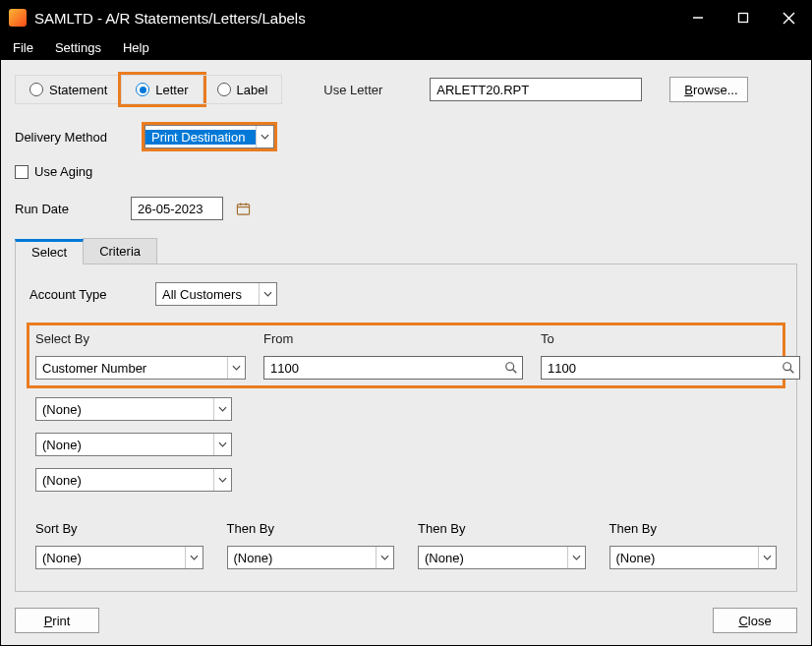 This screenshot has height=646, width=812. What do you see at coordinates (22, 172) in the screenshot?
I see `use-aging-checkbox` at bounding box center [22, 172].